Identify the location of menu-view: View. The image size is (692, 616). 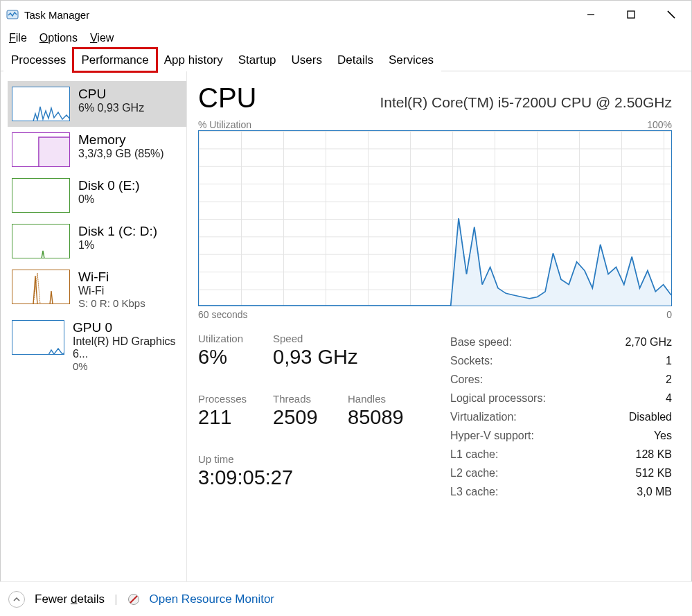
(102, 38).